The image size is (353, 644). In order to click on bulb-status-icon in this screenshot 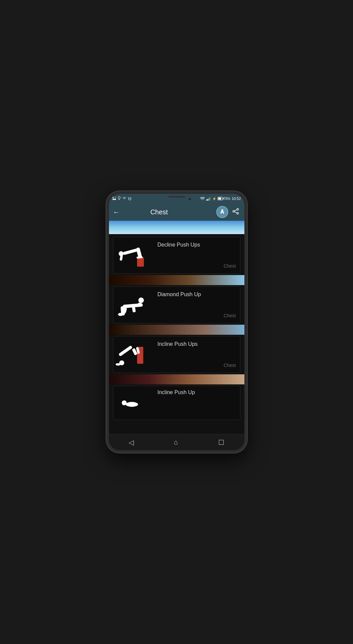, I will do `click(119, 199)`.